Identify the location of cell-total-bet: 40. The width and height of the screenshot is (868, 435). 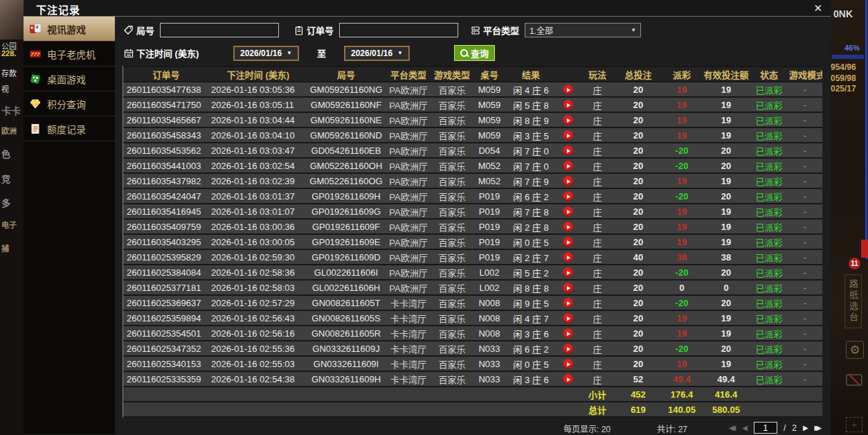
(638, 257).